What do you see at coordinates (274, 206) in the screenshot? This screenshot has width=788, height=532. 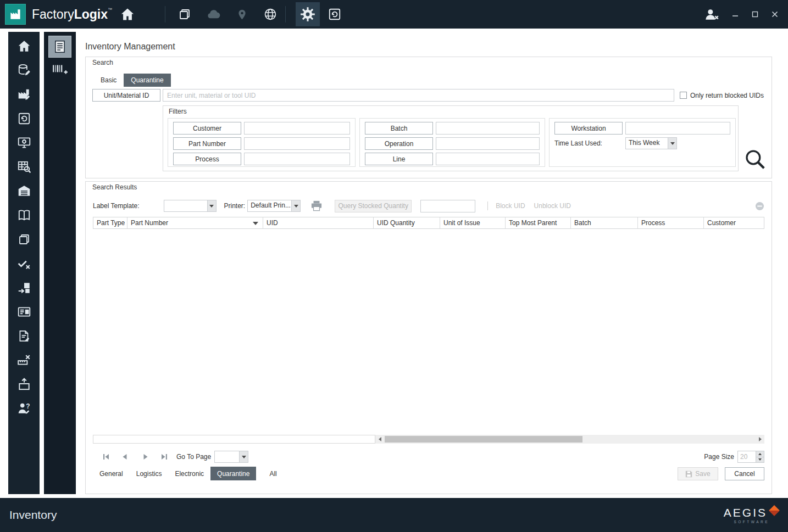 I see `printer-dropdown: Default Prin...` at bounding box center [274, 206].